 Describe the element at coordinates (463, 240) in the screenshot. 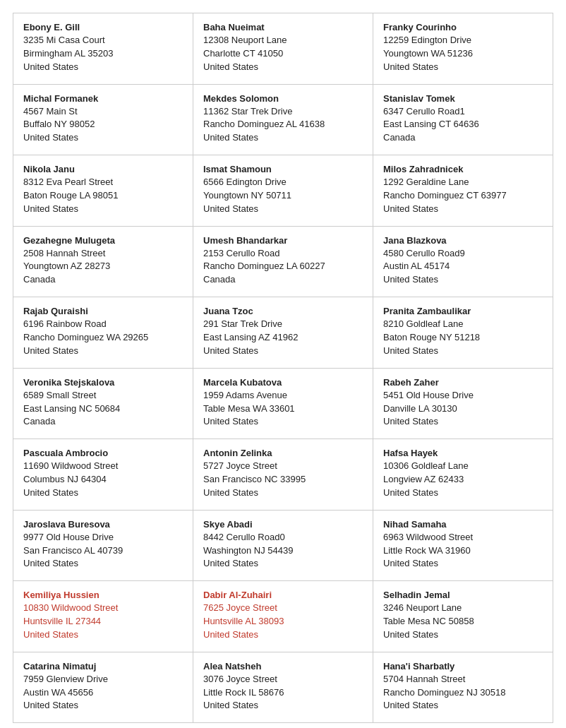

I see `person-name: Jana Blazkova` at that location.